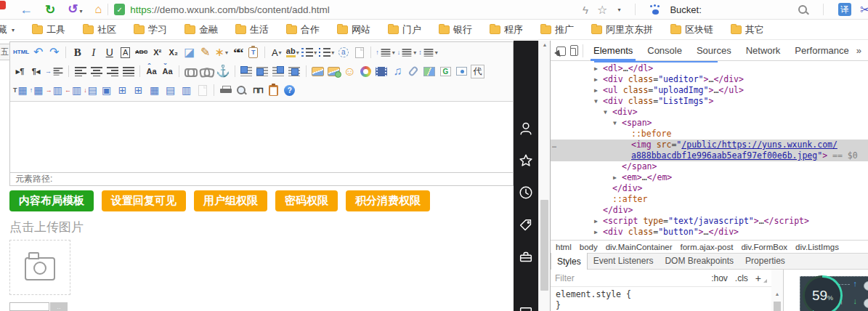 The height and width of the screenshot is (311, 868). What do you see at coordinates (99, 9) in the screenshot?
I see `home-icon: ⌂` at bounding box center [99, 9].